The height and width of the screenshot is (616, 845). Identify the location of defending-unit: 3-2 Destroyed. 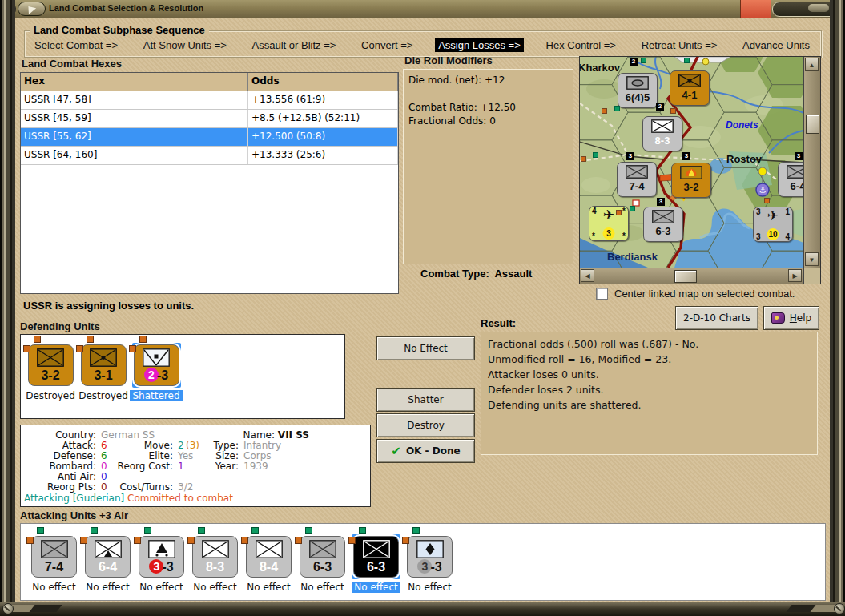
(50, 372).